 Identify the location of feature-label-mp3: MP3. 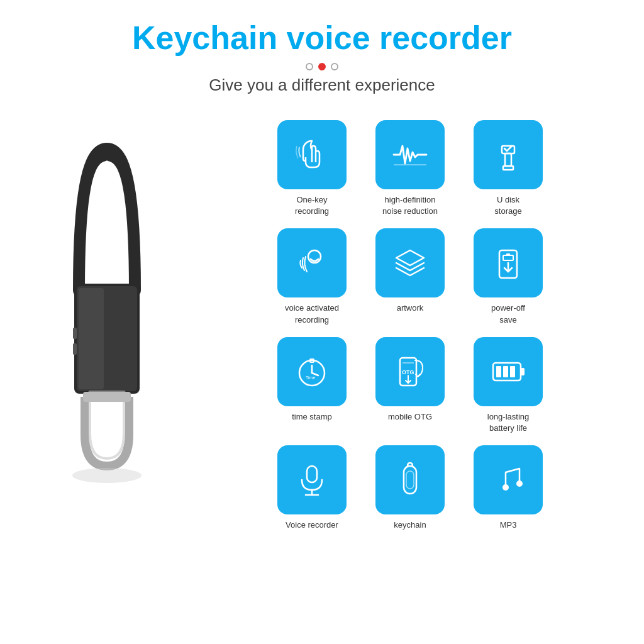
(508, 525).